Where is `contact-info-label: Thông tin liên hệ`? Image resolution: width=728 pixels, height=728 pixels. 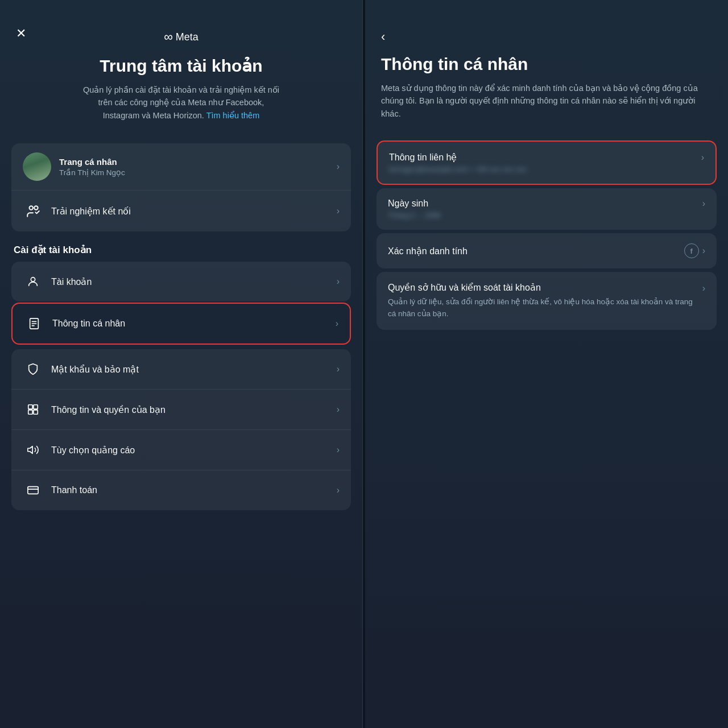
contact-info-label: Thông tin liên hệ is located at coordinates (545, 157).